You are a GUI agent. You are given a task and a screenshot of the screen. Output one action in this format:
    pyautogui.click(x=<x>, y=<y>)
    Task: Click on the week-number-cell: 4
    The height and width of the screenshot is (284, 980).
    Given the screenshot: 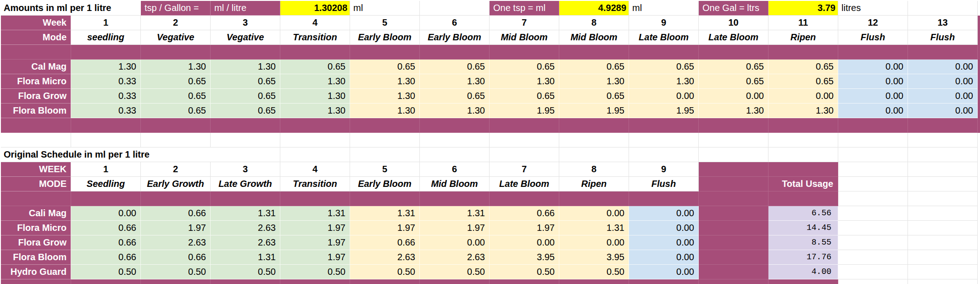 What is the action you would take?
    pyautogui.click(x=315, y=169)
    